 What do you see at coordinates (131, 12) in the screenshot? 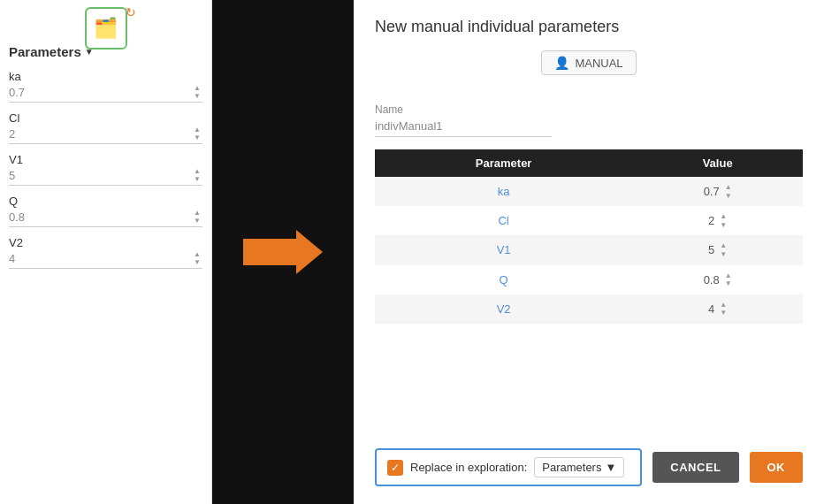
I see `refresh-icon: ↻` at bounding box center [131, 12].